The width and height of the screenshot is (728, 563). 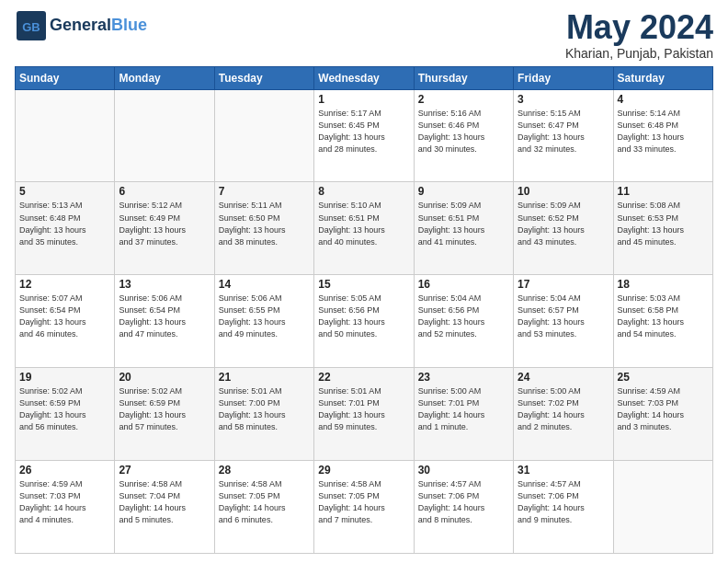 I want to click on calendar-cell: 25Sunrise: 4:59 AM Sunset: 7:03 PM Dayli…, so click(x=663, y=414).